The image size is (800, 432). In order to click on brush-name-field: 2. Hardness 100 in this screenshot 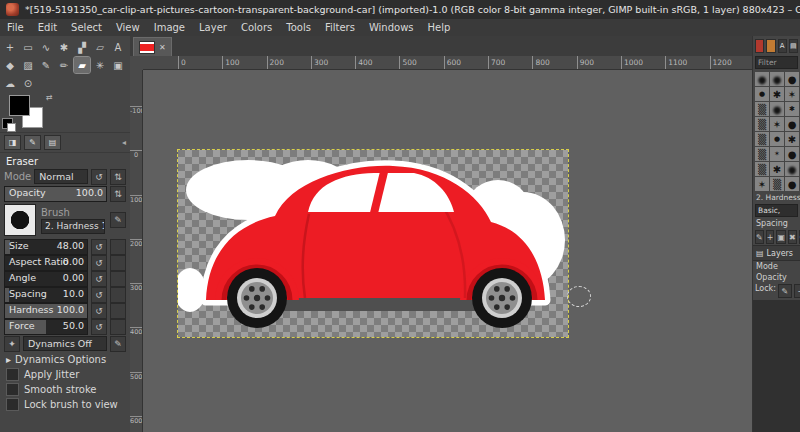, I will do `click(73, 226)`.